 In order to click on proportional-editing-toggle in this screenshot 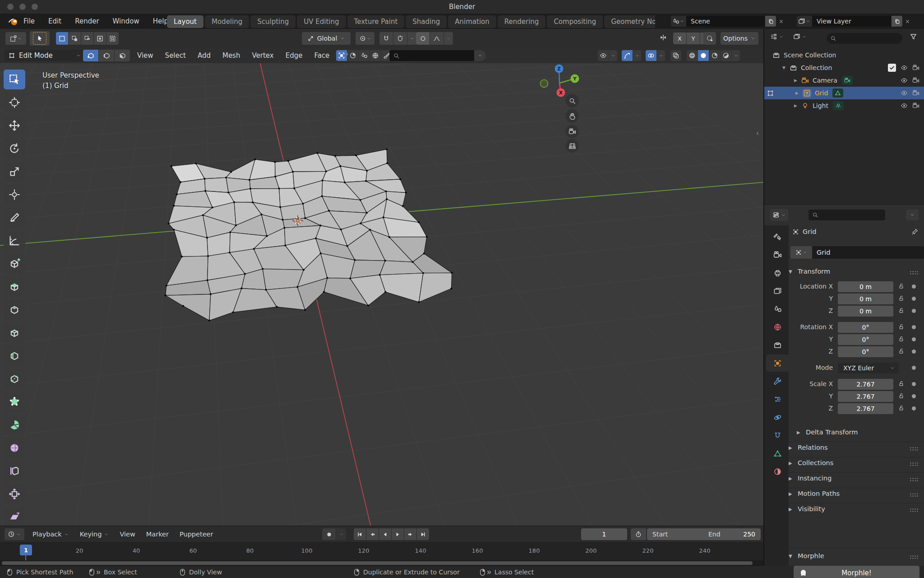, I will do `click(423, 38)`.